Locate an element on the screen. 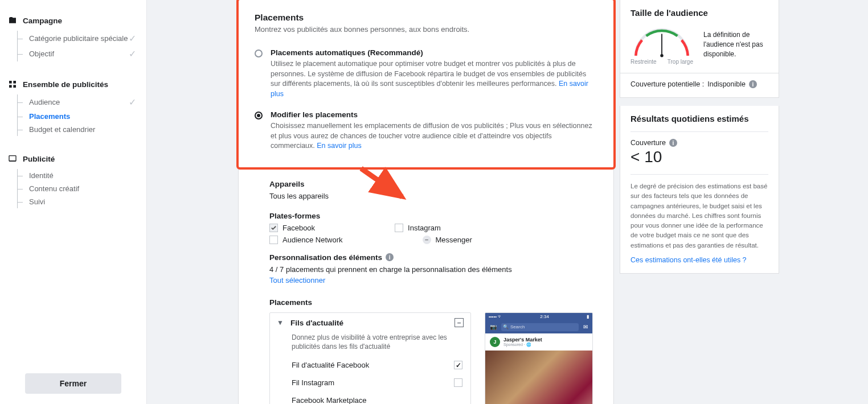  placements-list-title: Placements is located at coordinates (433, 303).